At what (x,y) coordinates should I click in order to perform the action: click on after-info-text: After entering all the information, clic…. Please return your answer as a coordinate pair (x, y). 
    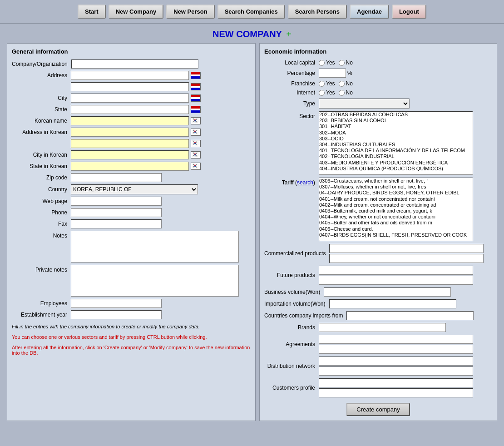
    Looking at the image, I should click on (131, 350).